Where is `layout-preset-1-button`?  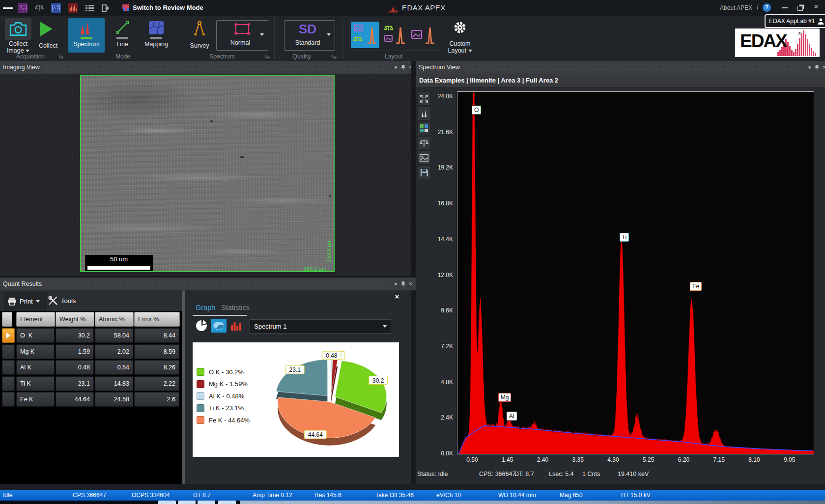 layout-preset-1-button is located at coordinates (365, 35).